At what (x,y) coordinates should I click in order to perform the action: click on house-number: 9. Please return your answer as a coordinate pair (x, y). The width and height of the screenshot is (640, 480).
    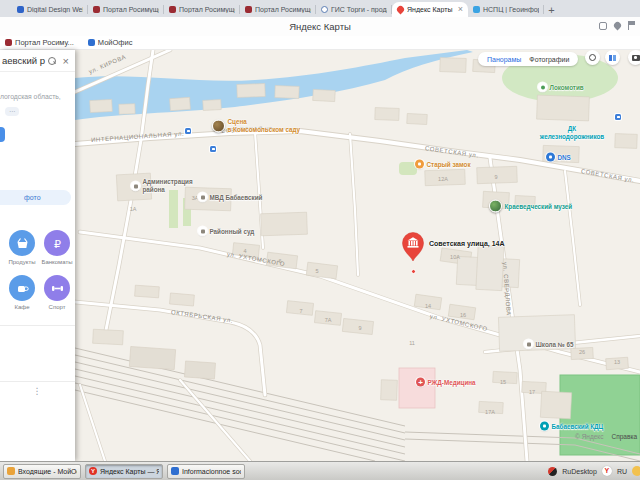
    Looking at the image, I should click on (496, 177).